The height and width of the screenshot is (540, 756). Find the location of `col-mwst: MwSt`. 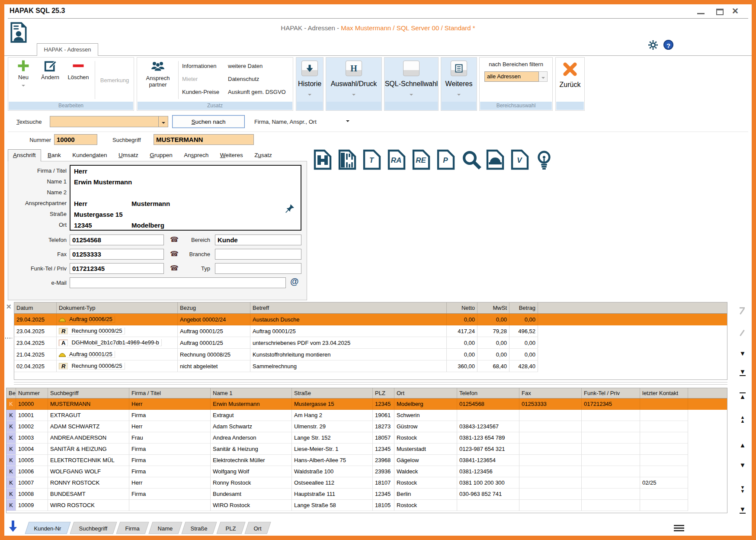

col-mwst: MwSt is located at coordinates (493, 308).